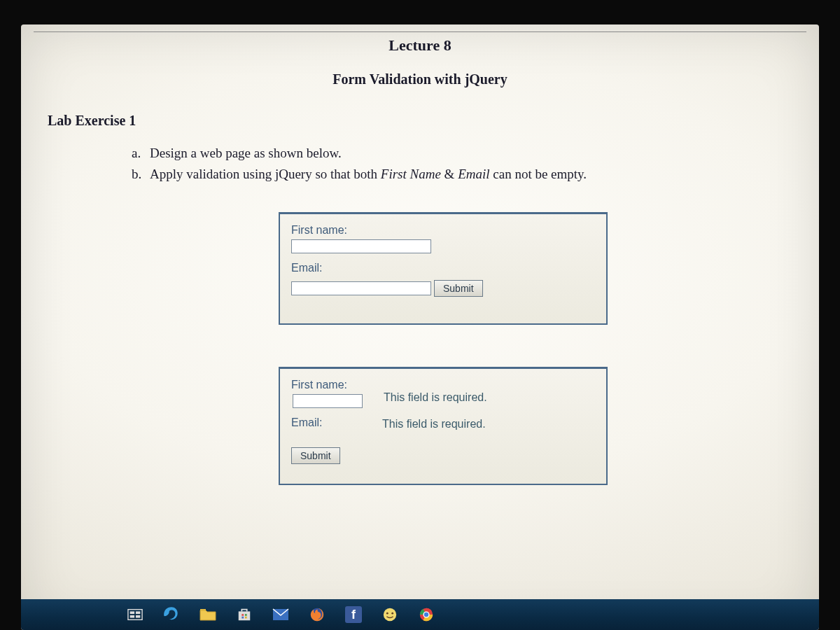  I want to click on instruction-text: Apply validation using jQuery so that bo…, so click(368, 174).